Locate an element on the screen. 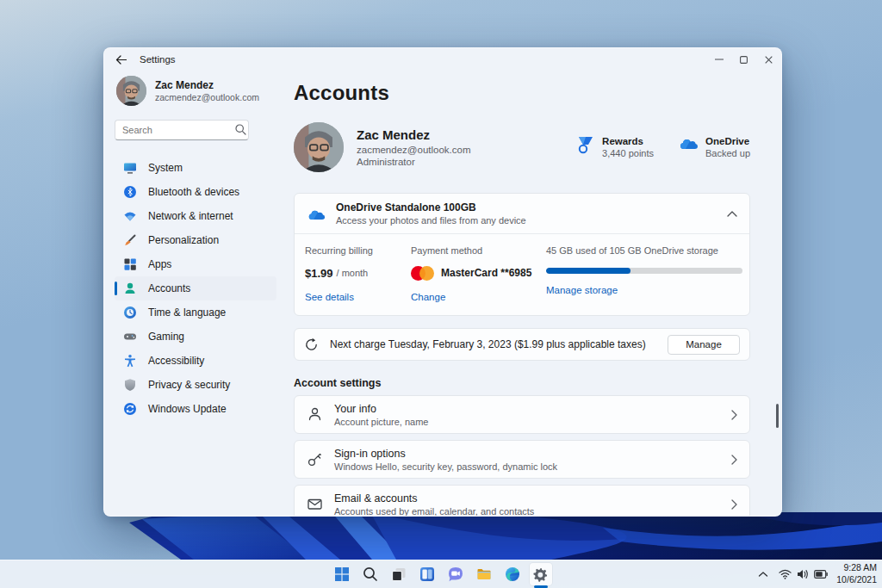  profile-role: Administrator is located at coordinates (413, 162).